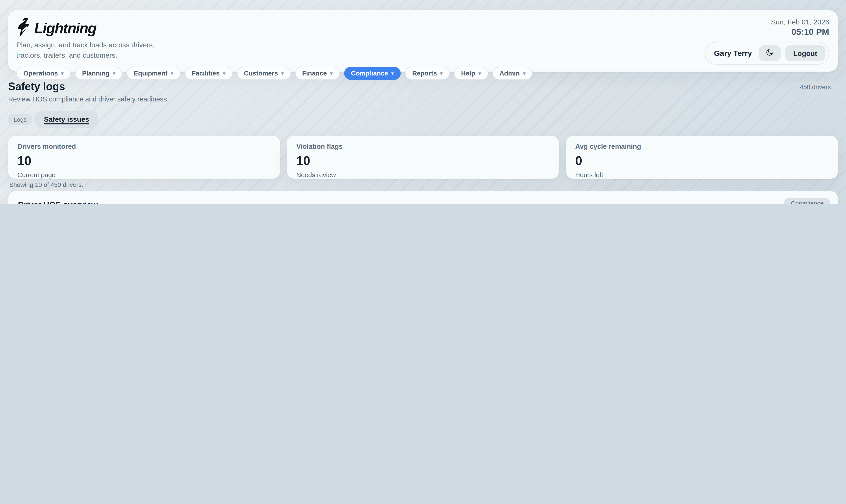 This screenshot has width=846, height=504. What do you see at coordinates (468, 73) in the screenshot?
I see `nav-item-label: Help` at bounding box center [468, 73].